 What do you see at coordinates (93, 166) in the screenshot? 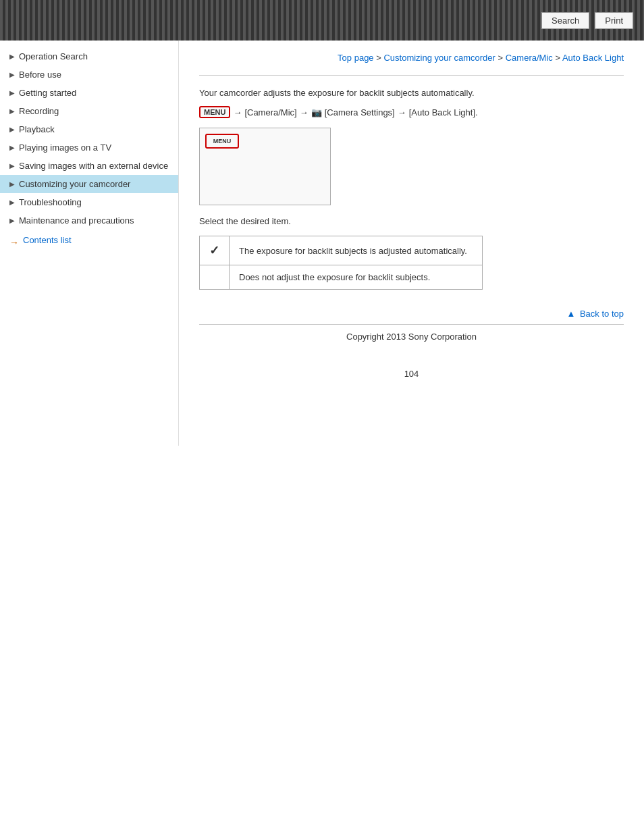
I see `sidebar-item-label: Saving images with an external device` at bounding box center [93, 166].